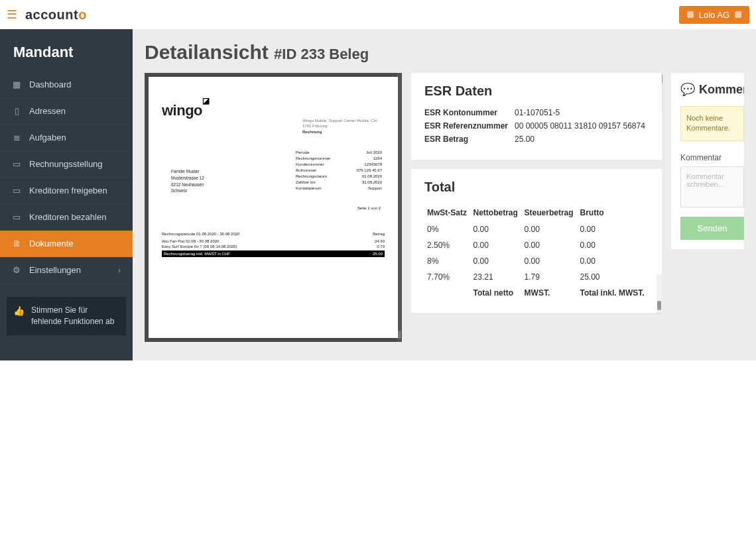 The image size is (756, 550). Describe the element at coordinates (536, 187) in the screenshot. I see `totals-title: Total` at that location.